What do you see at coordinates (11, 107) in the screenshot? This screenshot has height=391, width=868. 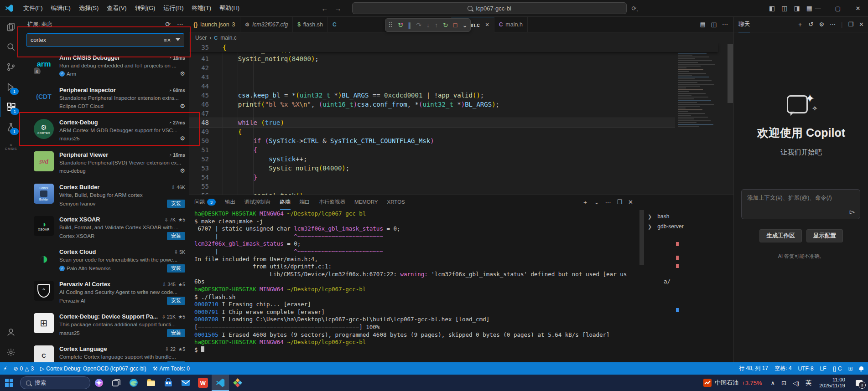 I see `activity-extensions-icon: 1` at bounding box center [11, 107].